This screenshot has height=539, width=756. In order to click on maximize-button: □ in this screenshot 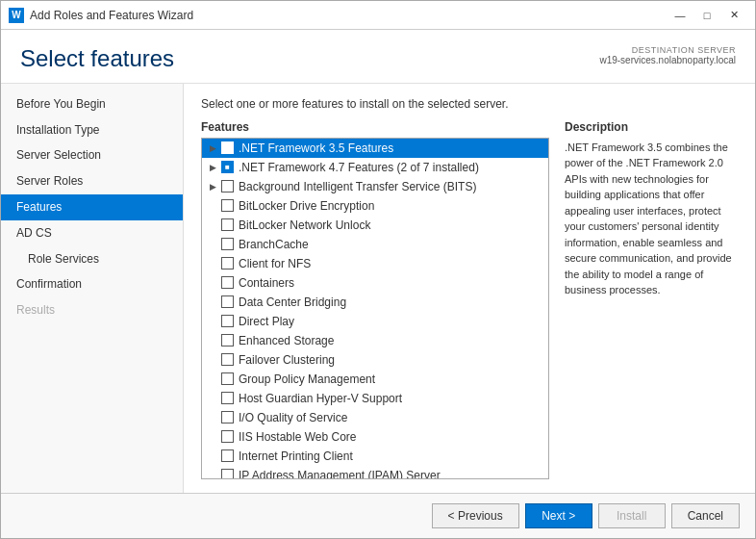, I will do `click(707, 15)`.